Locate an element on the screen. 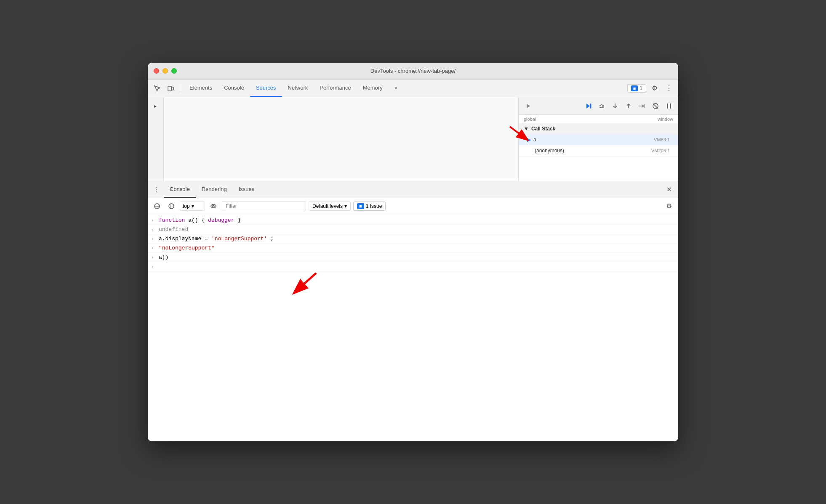 The image size is (826, 504). call-stack-section: ▼ Call Stack ▶ a VM83:1 (an is located at coordinates (599, 140).